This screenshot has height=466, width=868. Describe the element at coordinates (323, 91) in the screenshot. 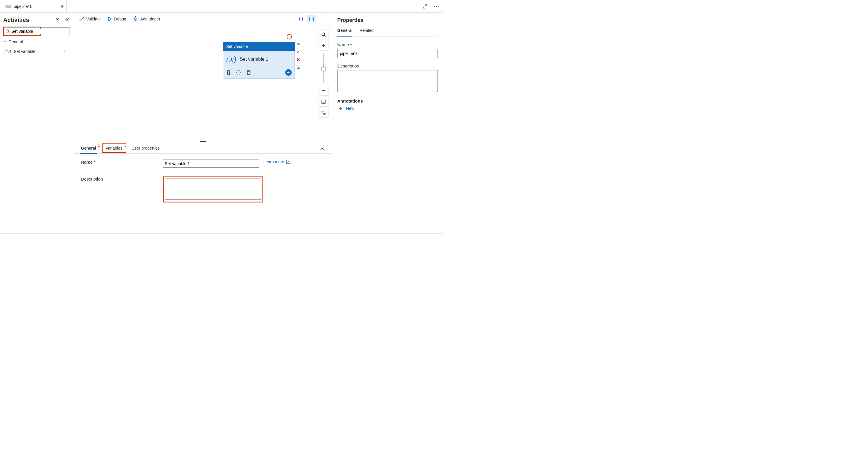

I see `zoom-out-icon` at that location.